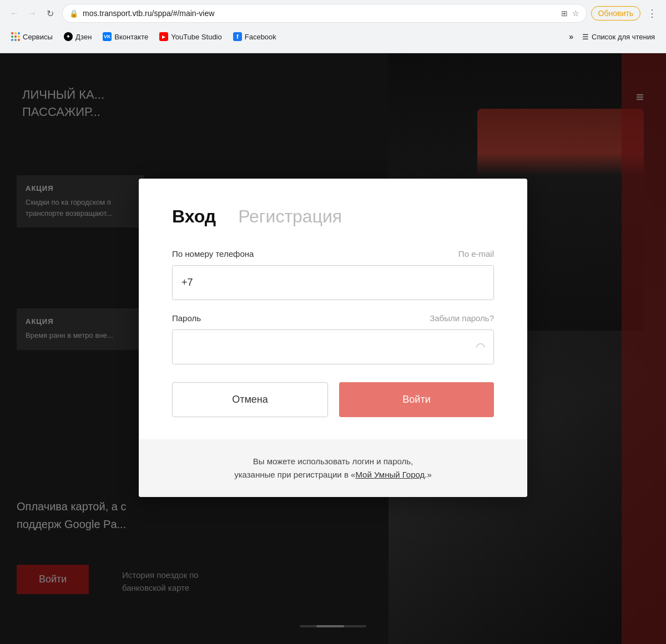 The image size is (666, 644). What do you see at coordinates (333, 399) in the screenshot?
I see `action-buttons: Отмена Войти` at bounding box center [333, 399].